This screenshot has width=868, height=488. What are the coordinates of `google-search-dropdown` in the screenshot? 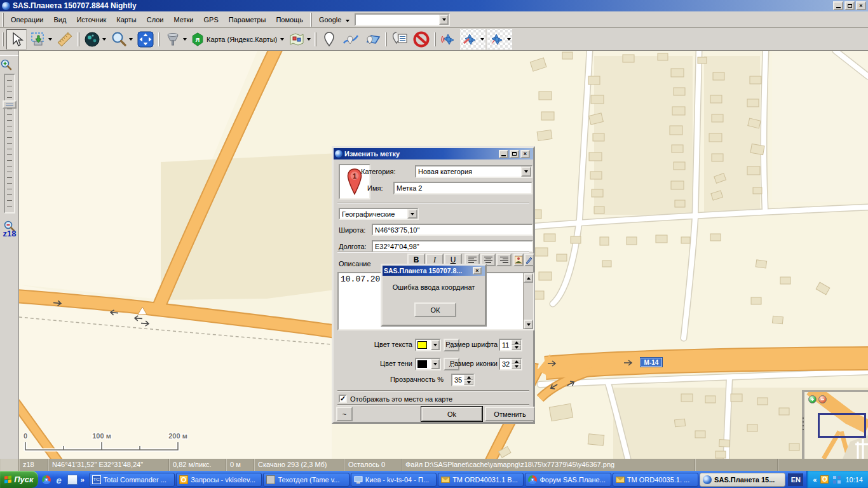 It's located at (444, 20).